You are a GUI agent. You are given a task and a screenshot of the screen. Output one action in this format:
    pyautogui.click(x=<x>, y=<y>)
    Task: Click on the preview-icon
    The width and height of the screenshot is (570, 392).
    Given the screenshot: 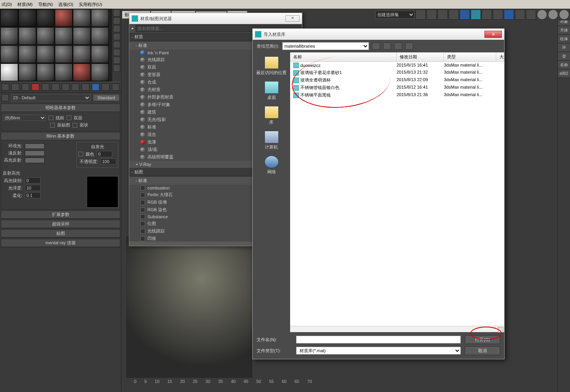 What is the action you would take?
    pyautogui.click(x=117, y=52)
    